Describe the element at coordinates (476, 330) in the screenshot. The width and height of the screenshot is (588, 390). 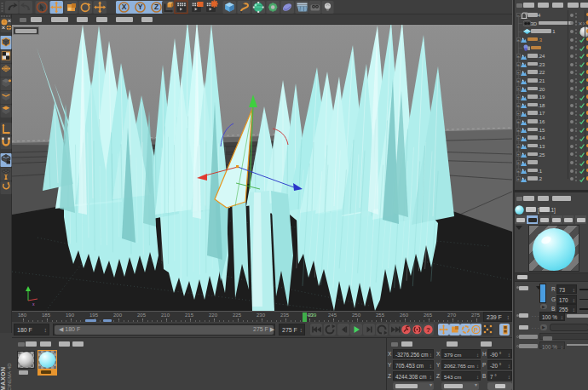
I see `svg-text: P` at that location.